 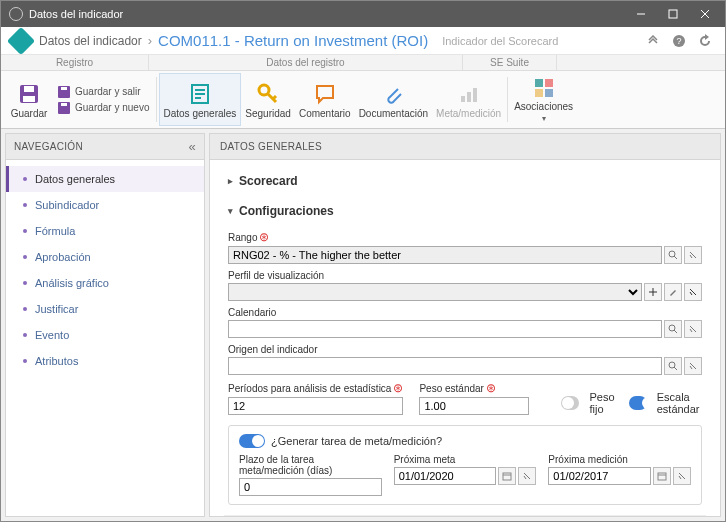 I want to click on meta-medicion-button: Meta/medición, so click(x=468, y=100).